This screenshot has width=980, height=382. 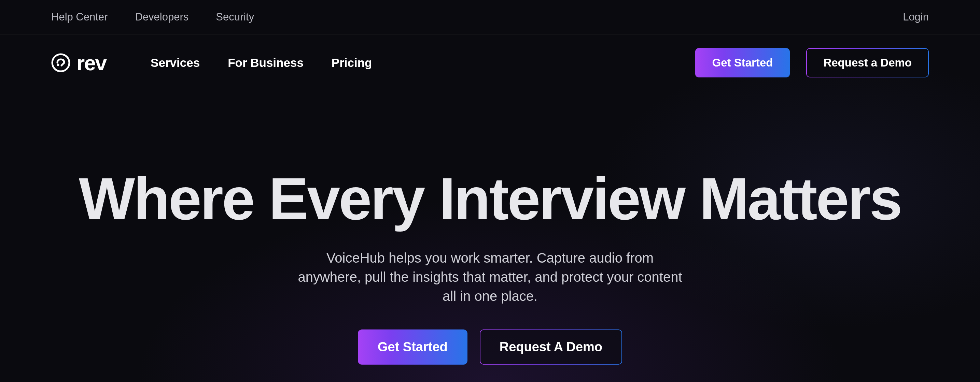 What do you see at coordinates (153, 17) in the screenshot?
I see `top-links-group: Help Center Developers Security` at bounding box center [153, 17].